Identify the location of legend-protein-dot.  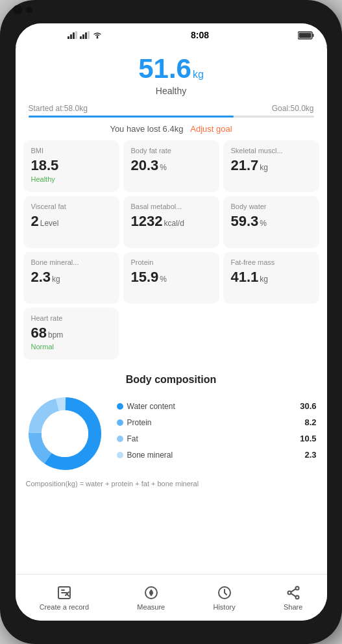
(120, 423).